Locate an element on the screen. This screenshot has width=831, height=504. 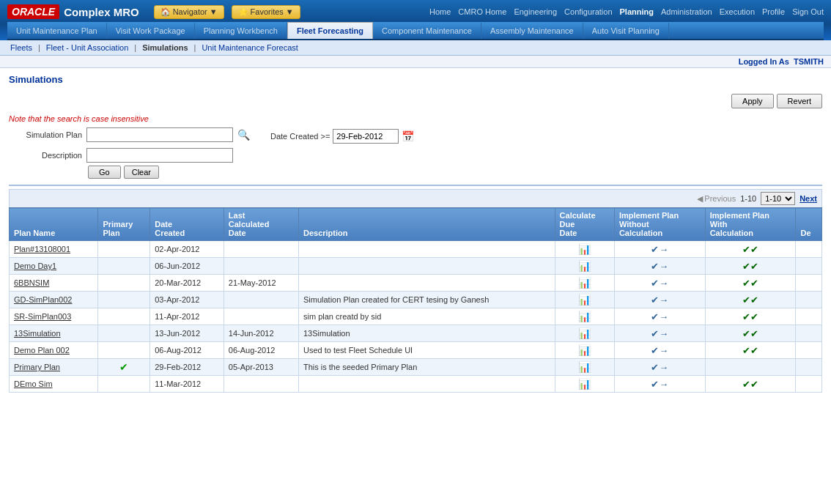
tab-unit-maintenance-plan: Unit Maintenance Plan is located at coordinates (57, 31).